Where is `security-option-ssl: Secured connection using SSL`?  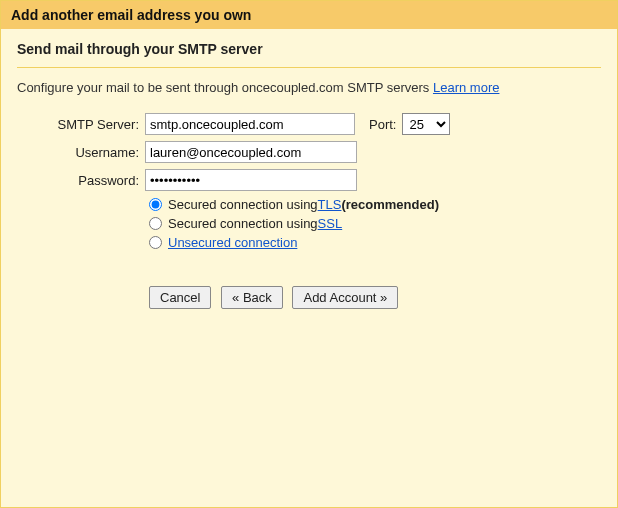
security-option-ssl: Secured connection using SSL is located at coordinates (375, 224).